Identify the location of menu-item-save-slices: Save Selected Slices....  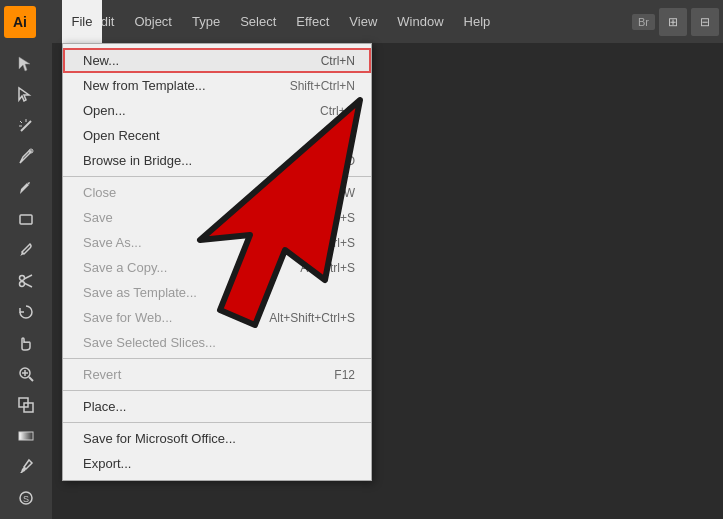
(217, 342).